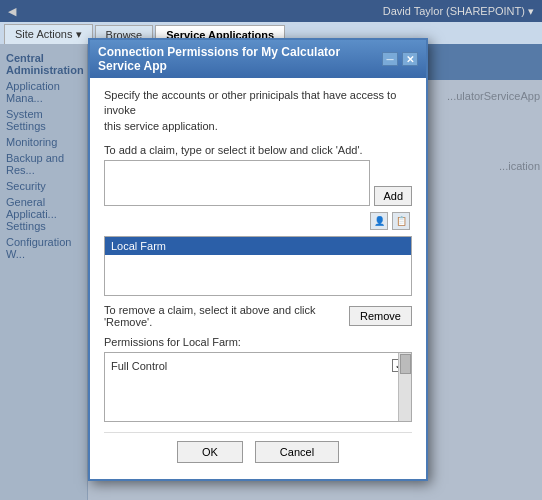 The width and height of the screenshot is (542, 500). I want to click on claims-list-item-local-farm: Local Farm, so click(258, 246).